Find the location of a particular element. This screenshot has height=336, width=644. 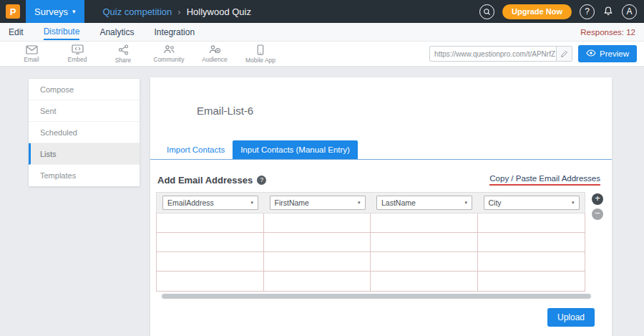

toolbar-item-email: Email is located at coordinates (31, 54).